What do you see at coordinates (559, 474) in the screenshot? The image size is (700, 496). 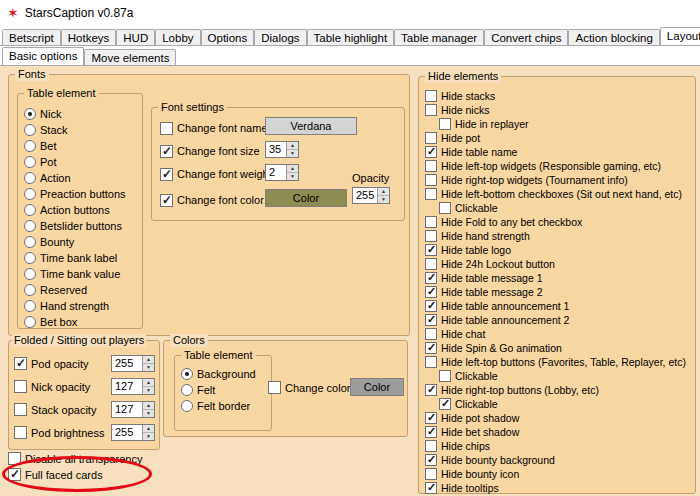 I see `checkbox-hide-bounty-icon: Hide bounty icon` at bounding box center [559, 474].